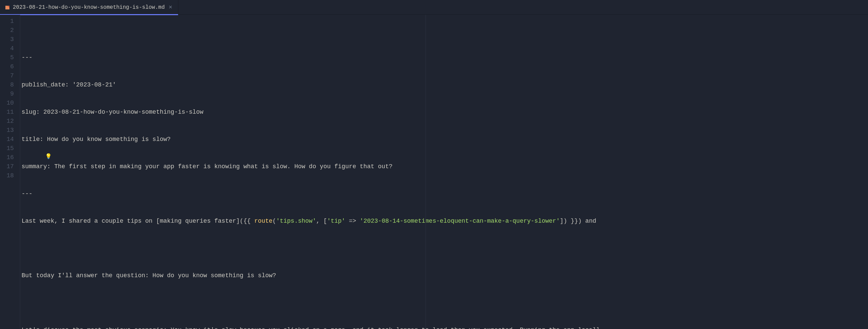 This screenshot has height=329, width=868. Describe the element at coordinates (10, 149) in the screenshot. I see `line-number: 15` at that location.